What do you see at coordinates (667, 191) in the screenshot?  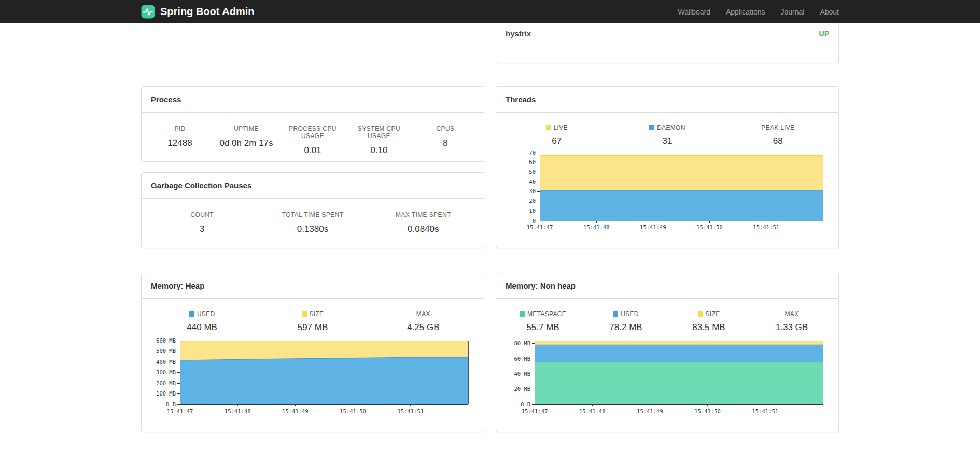 I see `threads-chart: 01020304050607015:41:4715:41:4815:41:491…` at bounding box center [667, 191].